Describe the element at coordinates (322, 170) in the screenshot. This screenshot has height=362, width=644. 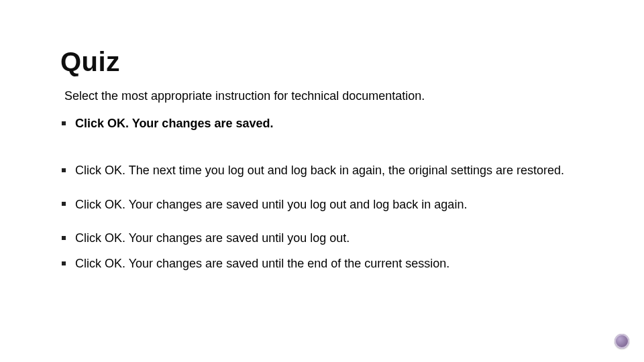
I see `quiz-option: Click OK. The next time you log out and …` at that location.